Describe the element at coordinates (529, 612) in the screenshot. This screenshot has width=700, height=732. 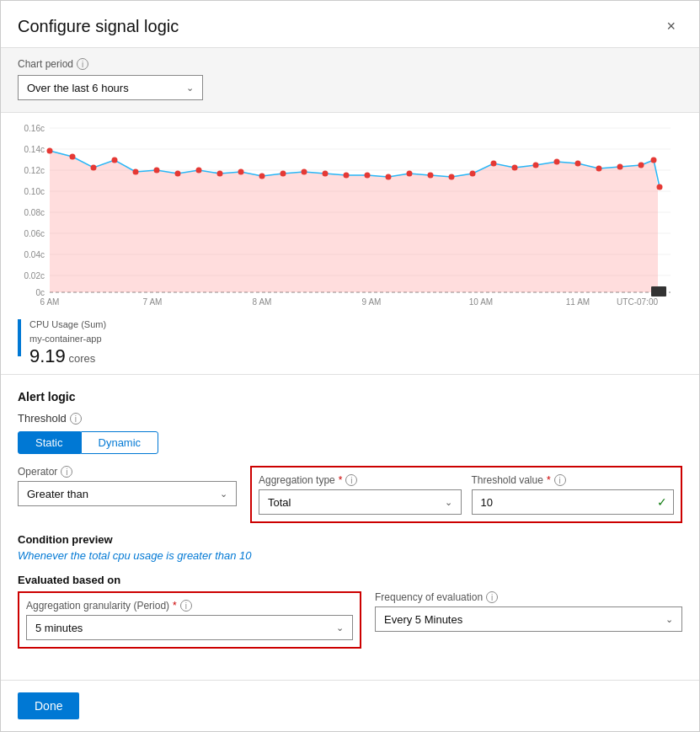
I see `frequency-group: Frequency of evaluation i Every 5 Minute…` at that location.